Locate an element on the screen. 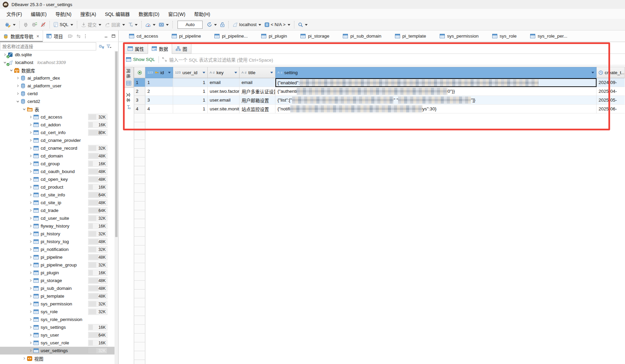 The height and width of the screenshot is (364, 625). tree-item-db.sqlite: db.sqlite is located at coordinates (57, 55).